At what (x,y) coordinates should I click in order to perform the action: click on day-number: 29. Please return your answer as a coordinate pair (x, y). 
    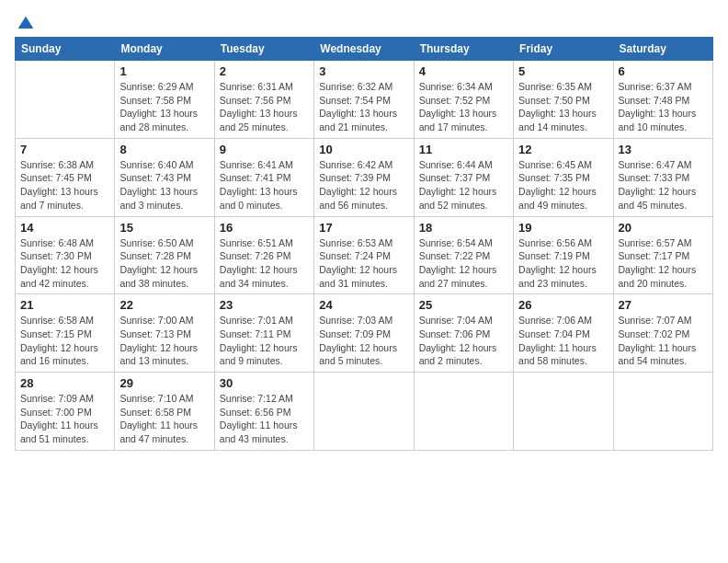
    Looking at the image, I should click on (164, 383).